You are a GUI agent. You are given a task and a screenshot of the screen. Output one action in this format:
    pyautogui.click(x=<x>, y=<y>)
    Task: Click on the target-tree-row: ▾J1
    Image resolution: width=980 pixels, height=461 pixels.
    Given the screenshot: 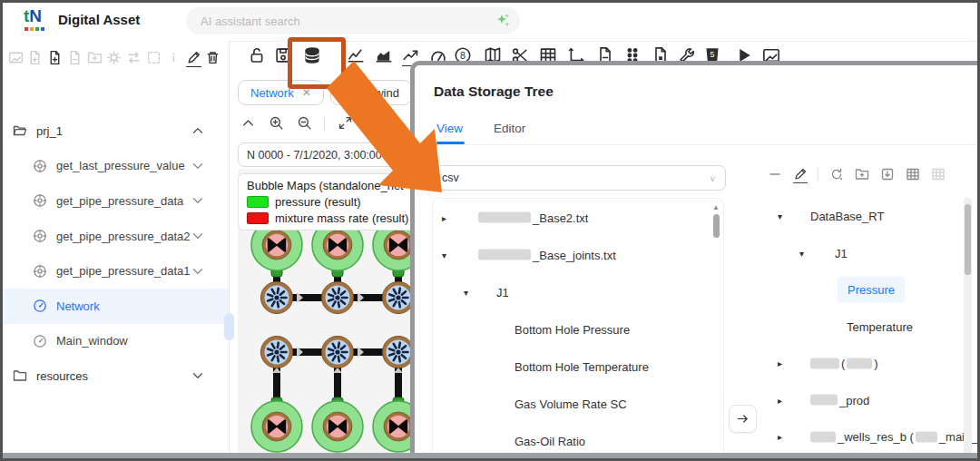 What is the action you would take?
    pyautogui.click(x=862, y=254)
    